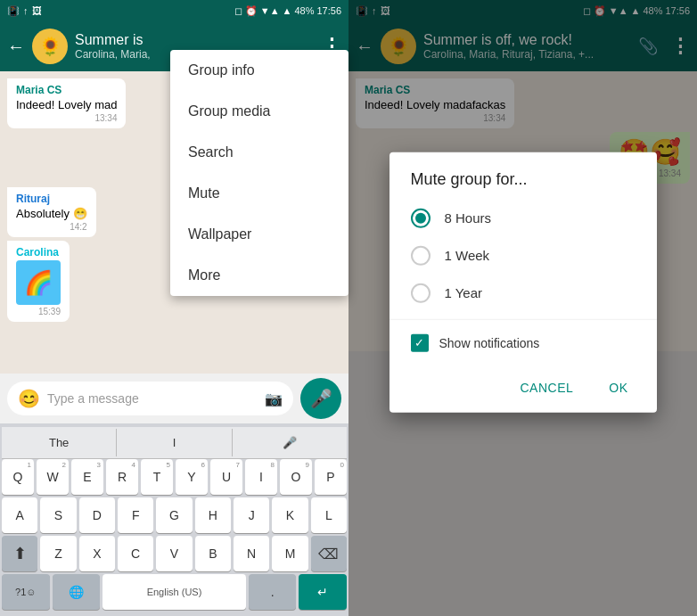 The width and height of the screenshot is (697, 616). What do you see at coordinates (467, 255) in the screenshot?
I see `option-label-1week: 1 Week` at bounding box center [467, 255].